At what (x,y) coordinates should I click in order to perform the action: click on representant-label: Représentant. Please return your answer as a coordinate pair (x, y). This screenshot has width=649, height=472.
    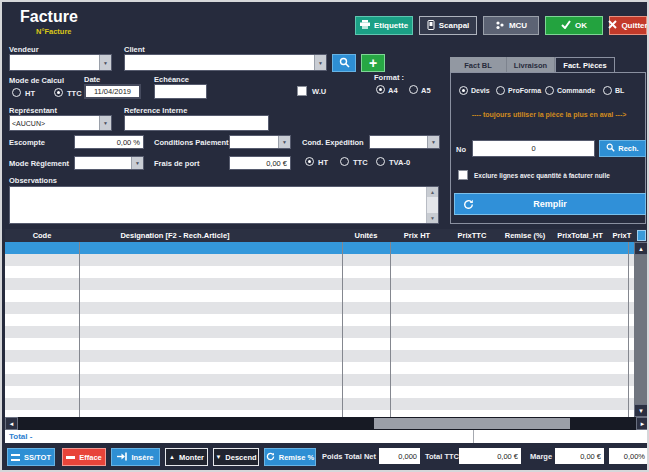
    Looking at the image, I should click on (33, 110).